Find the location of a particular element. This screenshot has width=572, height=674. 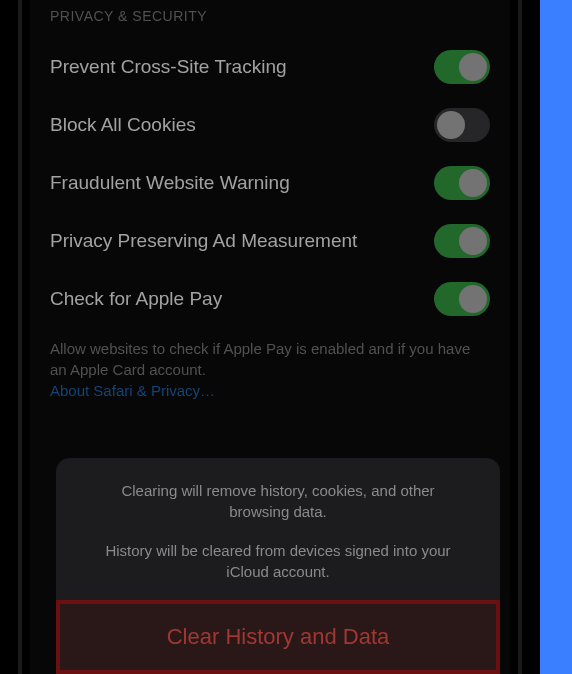

setting-prevent-cross-site-tracking: Prevent Cross-Site Tracking is located at coordinates (270, 67).